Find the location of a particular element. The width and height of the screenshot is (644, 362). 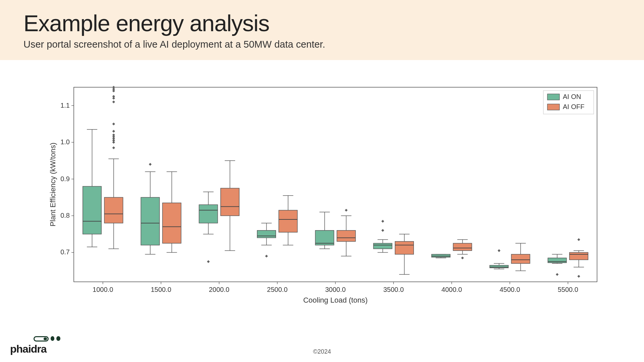

svg-text: 2500.0 is located at coordinates (277, 290).